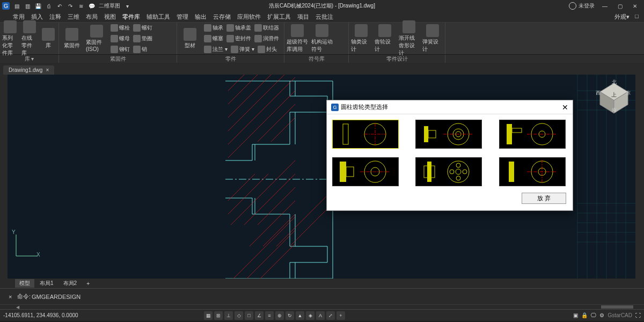  I want to click on otrack-toggle: ∠, so click(259, 316).